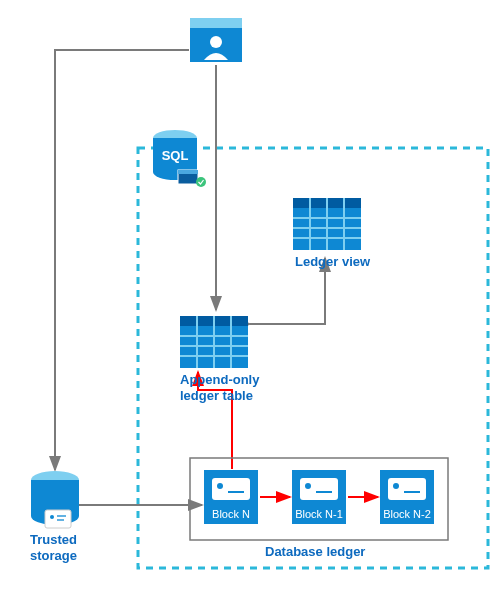  What do you see at coordinates (176, 156) in the screenshot?
I see `sql-label: SQL` at bounding box center [176, 156].